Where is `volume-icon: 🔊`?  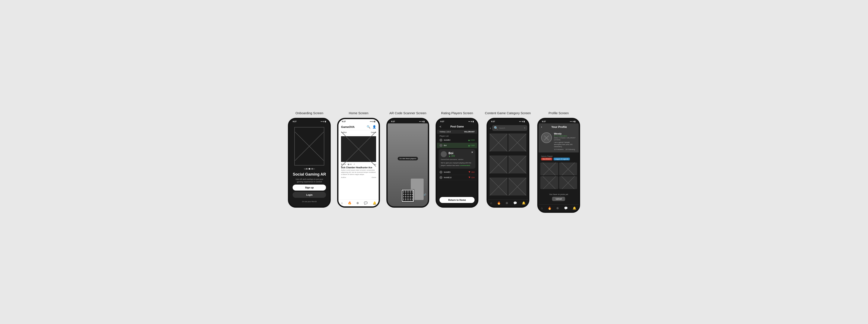
volume-icon: 🔊 is located at coordinates (425, 195).